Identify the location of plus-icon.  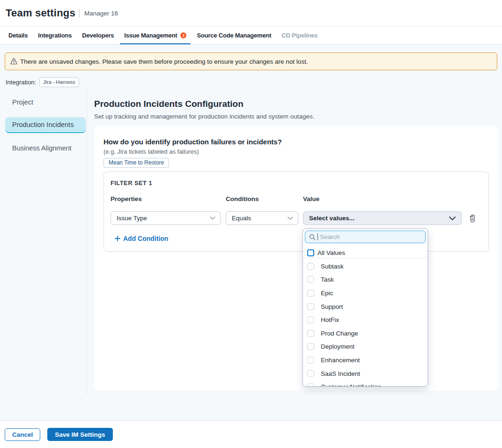
(118, 239).